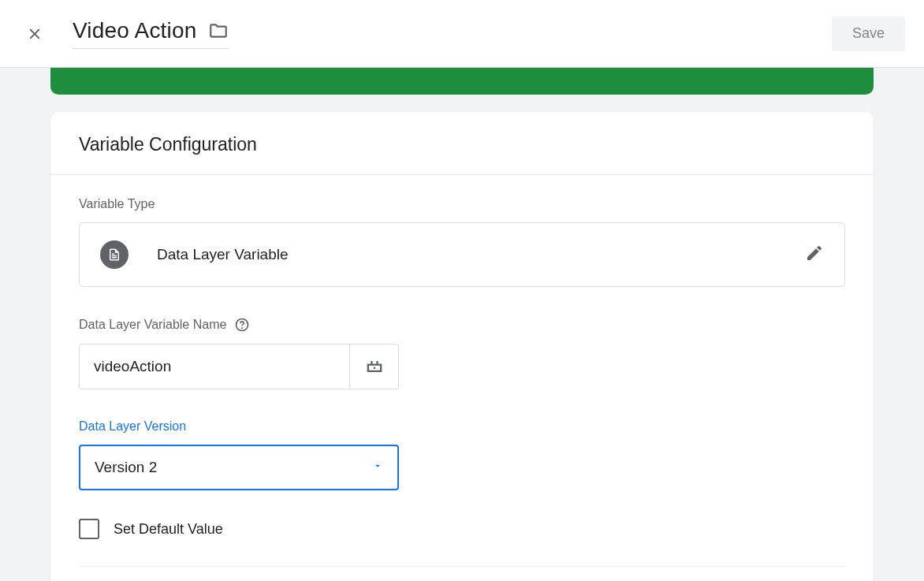 The width and height of the screenshot is (924, 581). What do you see at coordinates (239, 467) in the screenshot?
I see `version-select: Version 2` at bounding box center [239, 467].